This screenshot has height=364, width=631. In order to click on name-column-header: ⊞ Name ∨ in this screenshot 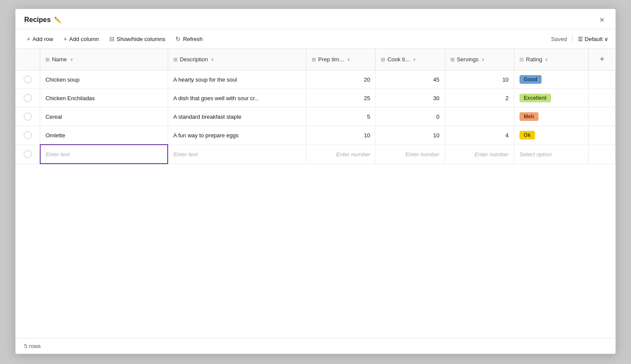, I will do `click(104, 60)`.